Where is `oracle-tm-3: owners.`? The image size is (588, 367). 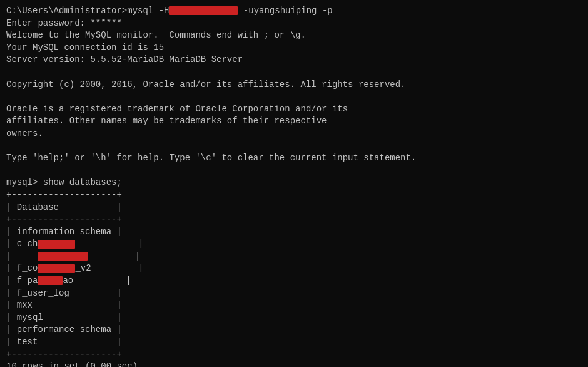 oracle-tm-3: owners. is located at coordinates (294, 134).